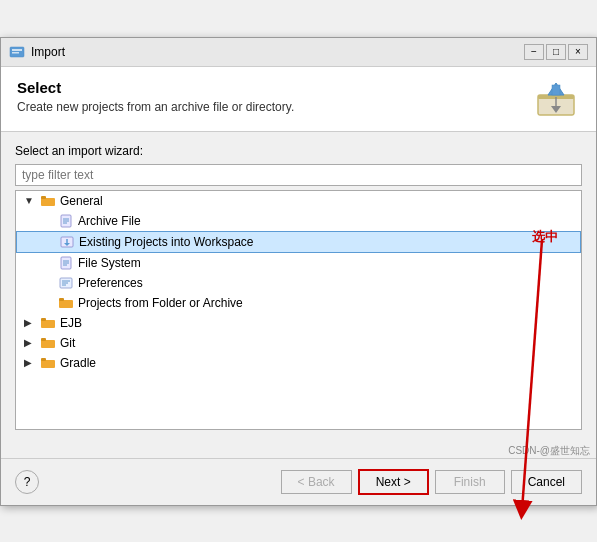 The image size is (597, 542). Describe the element at coordinates (298, 52) in the screenshot. I see `title-bar: Import − □ ×` at that location.